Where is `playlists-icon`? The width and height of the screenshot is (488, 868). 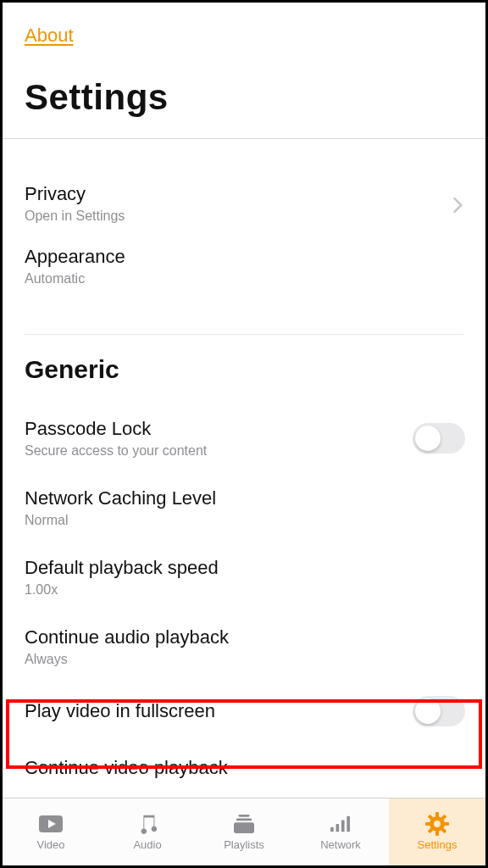
playlists-icon is located at coordinates (244, 824).